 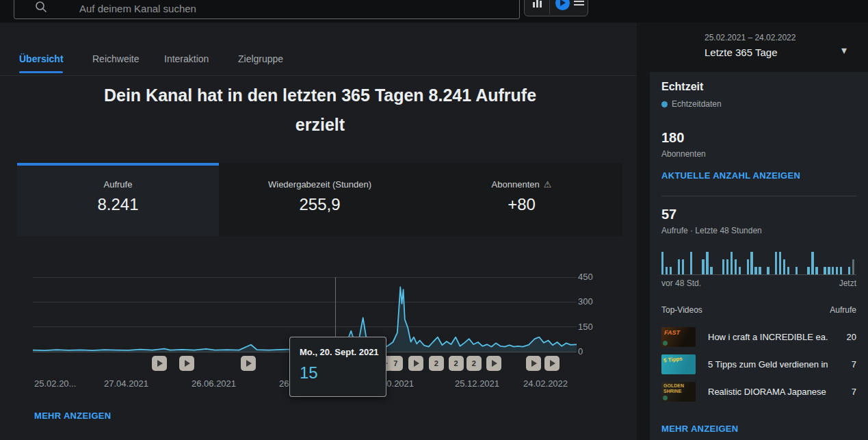 I want to click on video-upload-marker-count: 7, so click(x=395, y=363).